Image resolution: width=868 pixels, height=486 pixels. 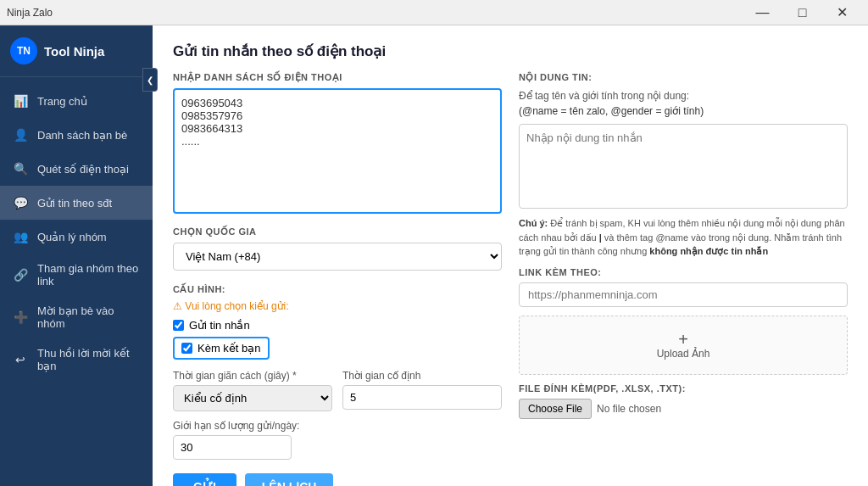 I want to click on country-select-wrapper: CHỌN QUỐC GIA Việt Nam (+84) USA (+1) Th…, so click(x=337, y=249).